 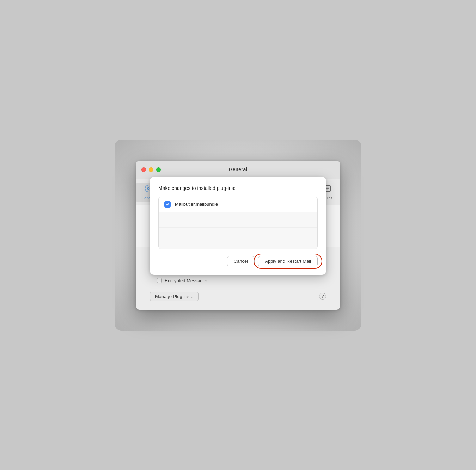 What do you see at coordinates (186, 280) in the screenshot?
I see `encrypted-label: Encrypted Messages` at bounding box center [186, 280].